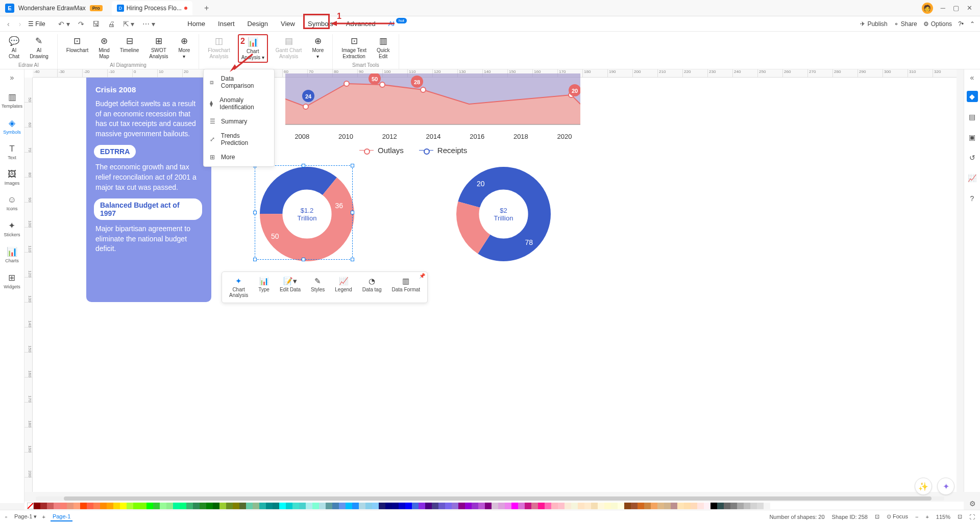 The image size is (980, 523). Describe the element at coordinates (149, 190) in the screenshot. I see `info-card: Crisis 2008 Budget deficit swelts as a r…` at that location.